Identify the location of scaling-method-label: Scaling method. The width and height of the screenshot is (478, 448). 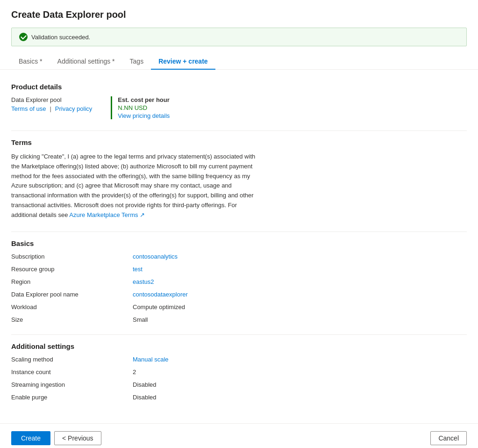
(72, 359).